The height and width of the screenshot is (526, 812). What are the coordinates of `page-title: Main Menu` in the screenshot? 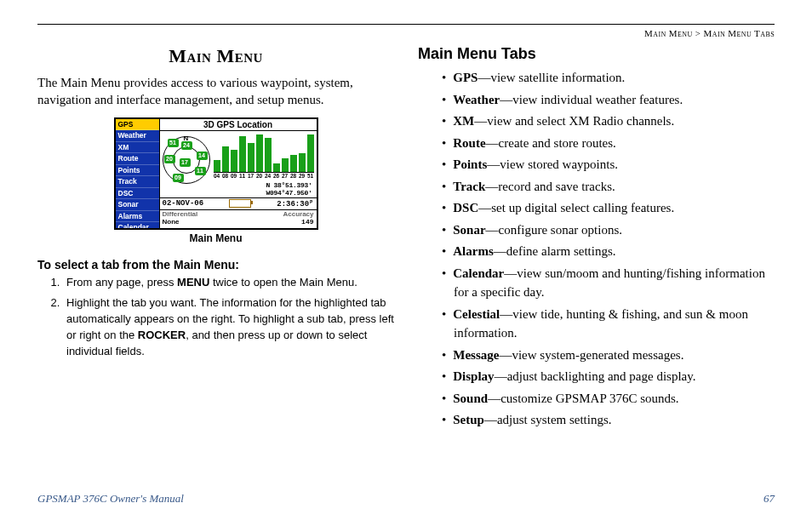 It's located at (216, 56).